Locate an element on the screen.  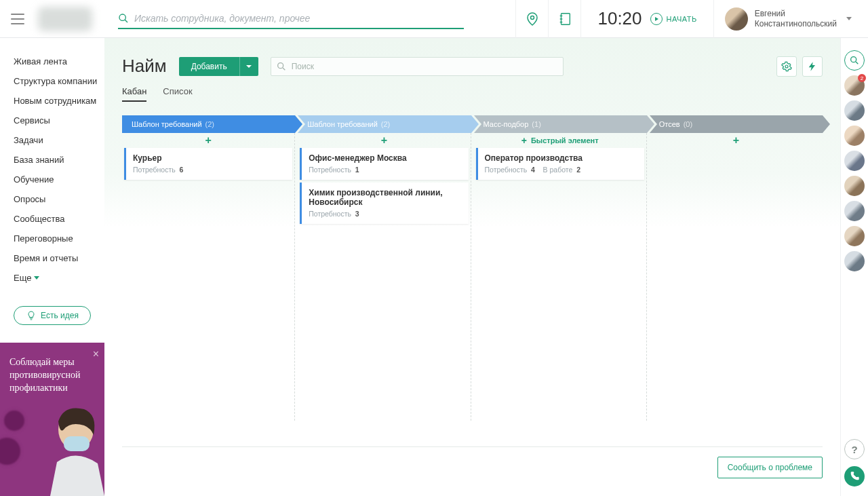
close-icon: × is located at coordinates (96, 354).